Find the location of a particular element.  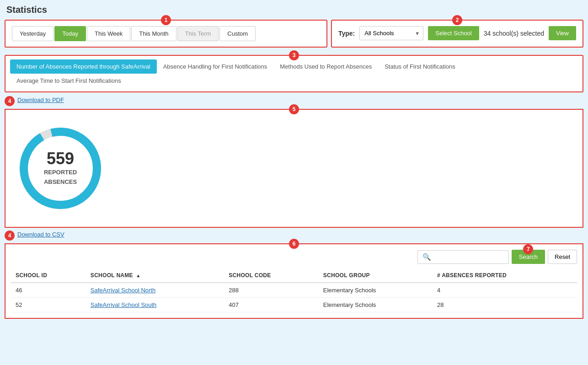

reset-button: Reset is located at coordinates (562, 257).